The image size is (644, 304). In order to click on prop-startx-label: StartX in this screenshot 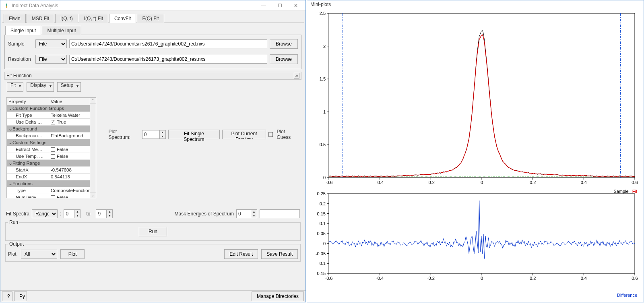, I will do `click(28, 170)`.